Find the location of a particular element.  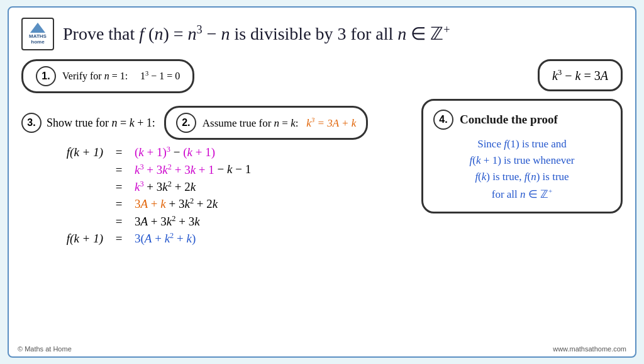

kbox: k3 − k = 3A is located at coordinates (580, 76).